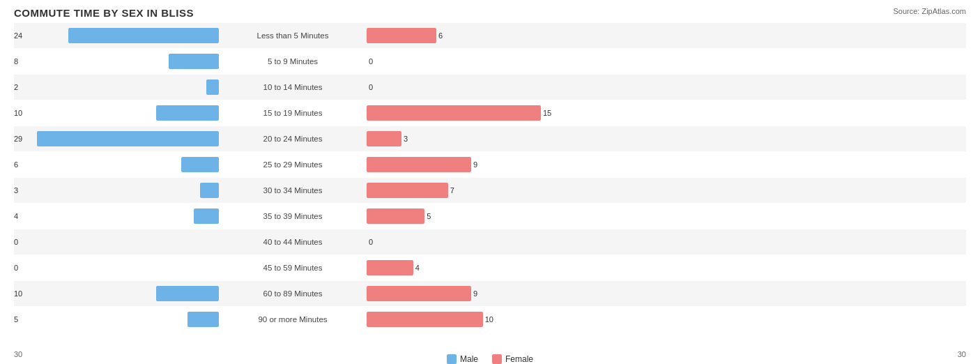 This screenshot has width=980, height=364. Describe the element at coordinates (490, 294) in the screenshot. I see `table-row: 1060 to 89 Minutes9` at that location.